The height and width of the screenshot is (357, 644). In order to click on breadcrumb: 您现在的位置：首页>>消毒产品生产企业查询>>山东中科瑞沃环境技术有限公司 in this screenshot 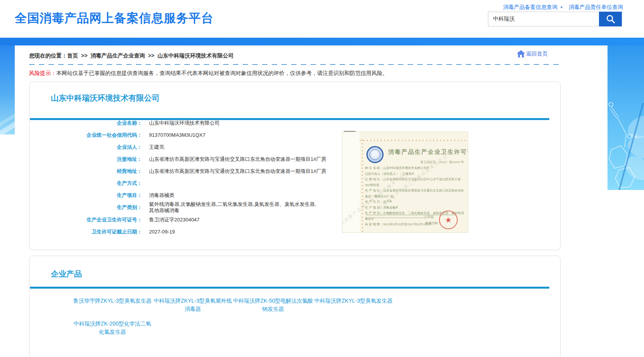, I will do `click(131, 56)`.